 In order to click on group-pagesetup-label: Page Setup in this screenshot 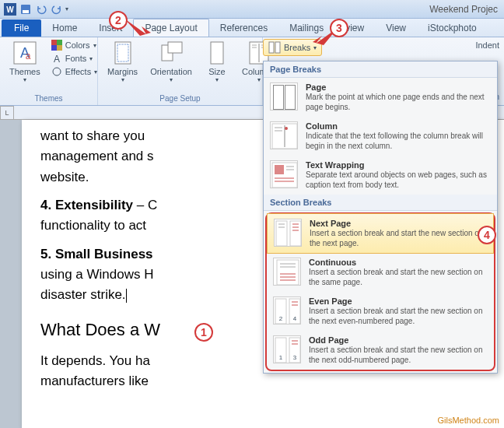, I will do `click(180, 98)`.